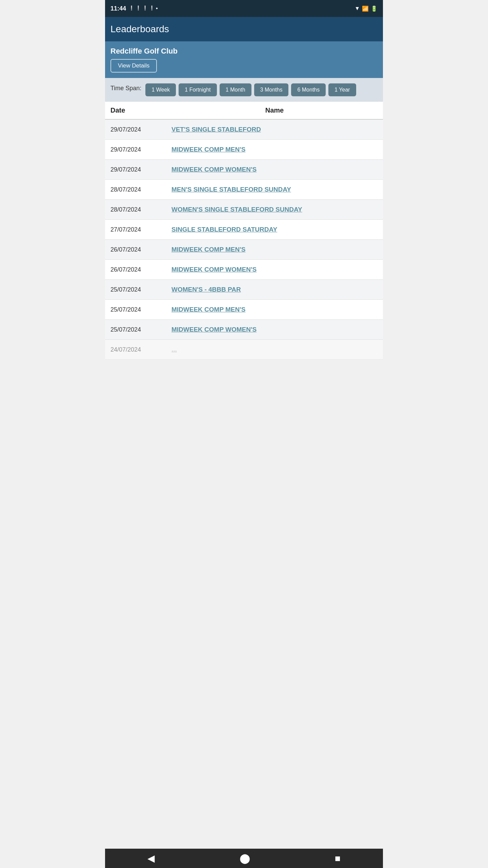 The height and width of the screenshot is (868, 488). What do you see at coordinates (274, 350) in the screenshot?
I see `row-name: ...` at bounding box center [274, 350].